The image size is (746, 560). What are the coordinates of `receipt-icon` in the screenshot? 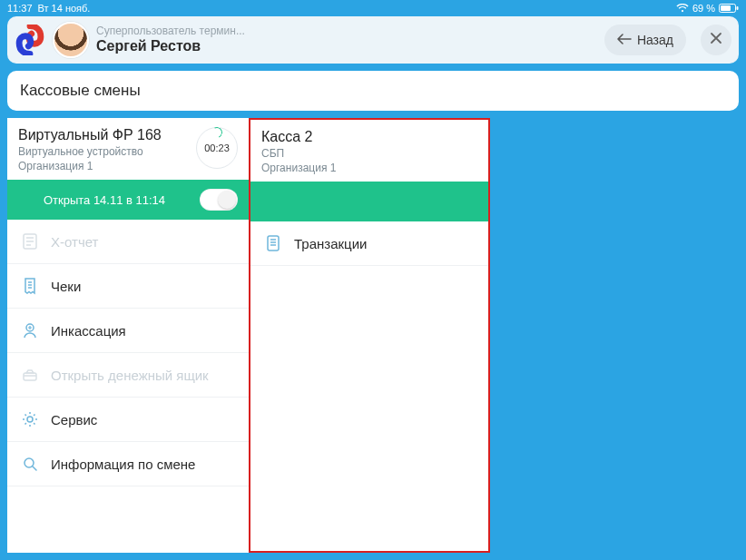 It's located at (30, 286).